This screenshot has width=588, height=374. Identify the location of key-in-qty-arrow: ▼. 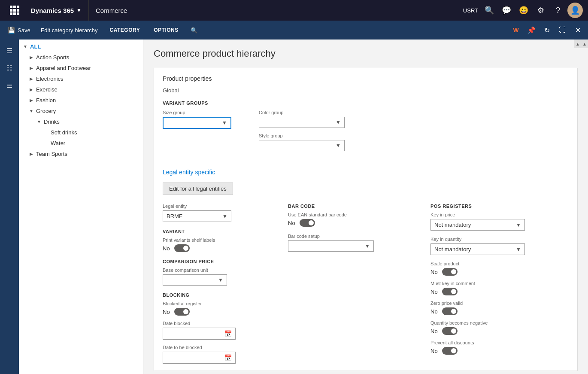
(518, 249).